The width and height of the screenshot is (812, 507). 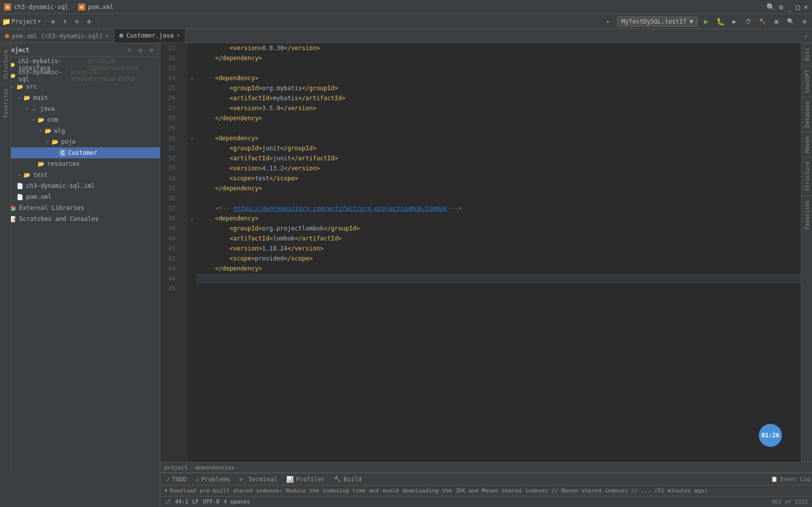 What do you see at coordinates (748, 22) in the screenshot?
I see `profile-icon: ⏱` at bounding box center [748, 22].